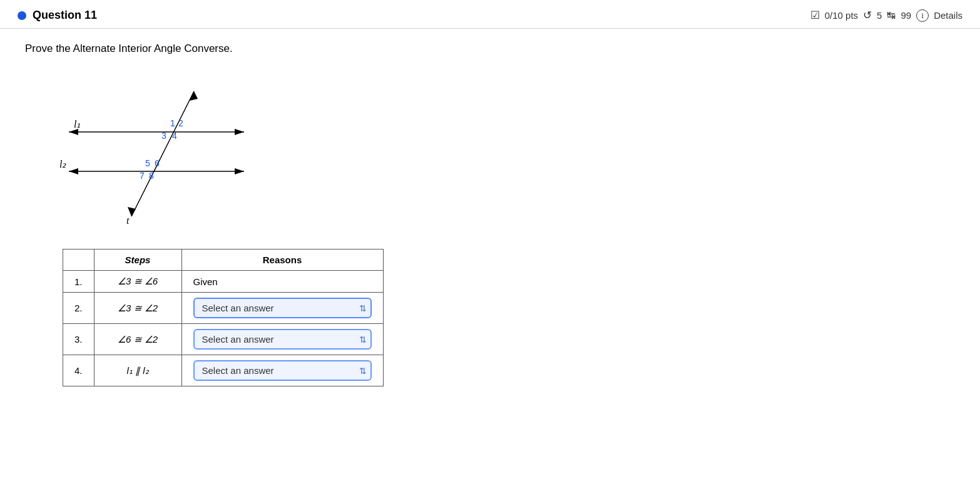  Describe the element at coordinates (283, 308) in the screenshot. I see `row-2-select: Select an answer Given Vertical Angles T…` at that location.